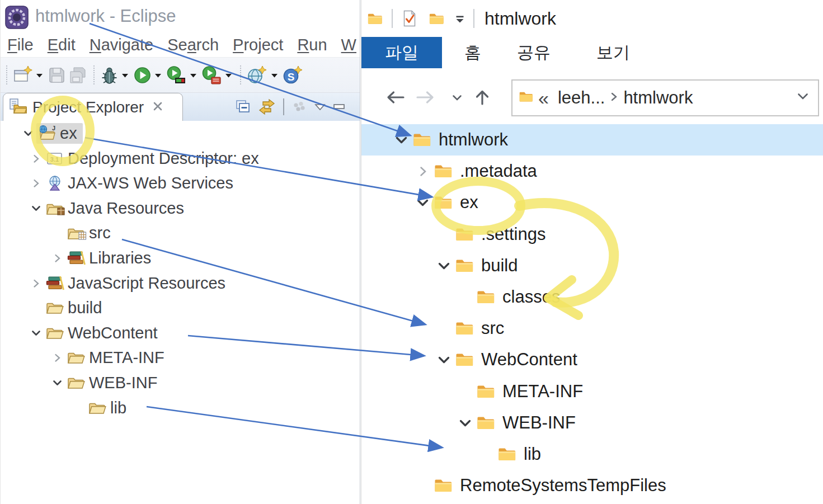 This screenshot has width=823, height=504. What do you see at coordinates (592, 202) in the screenshot?
I see `explorer-tree-item-ex: ex` at bounding box center [592, 202].